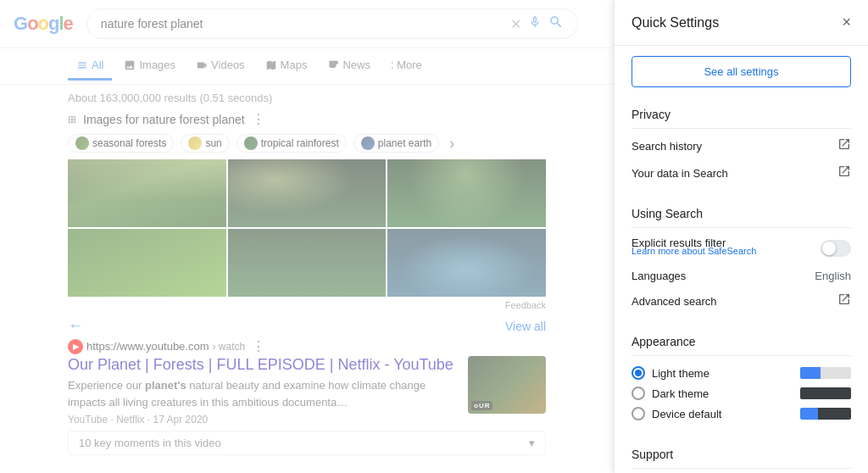 Image resolution: width=868 pixels, height=473 pixels. Describe the element at coordinates (741, 71) in the screenshot. I see `qs-see-all-link: See all settings` at that location.